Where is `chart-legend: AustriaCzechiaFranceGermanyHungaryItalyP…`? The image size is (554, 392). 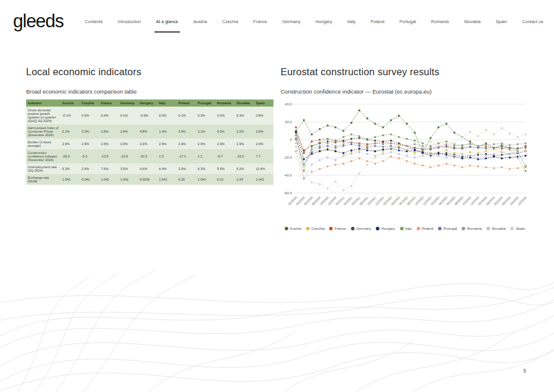 chart-legend: AustriaCzechiaFranceGermanyHungaryItalyP… is located at coordinates (405, 229).